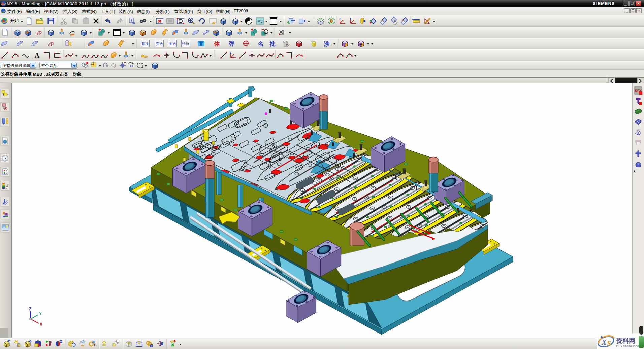 The image size is (644, 349). I want to click on svg-text: S, so click(609, 343).